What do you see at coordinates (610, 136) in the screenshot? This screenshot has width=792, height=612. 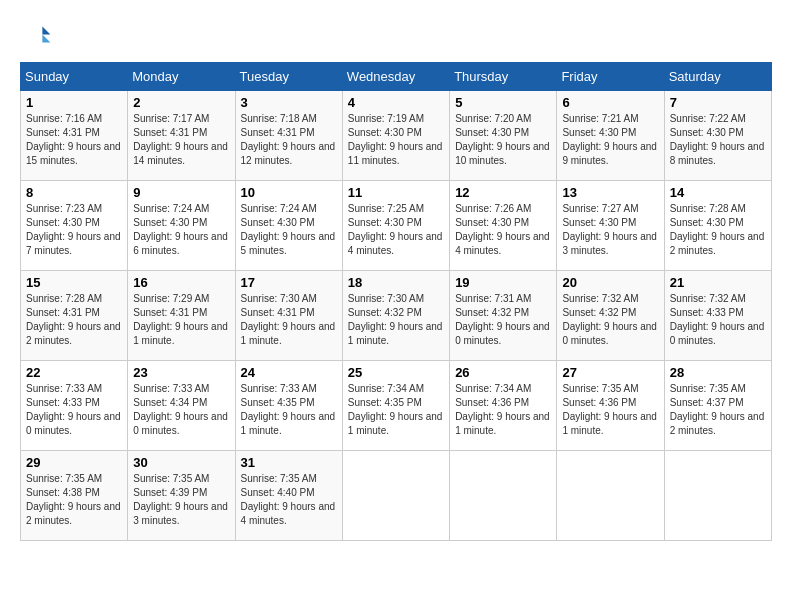 I see `calendar-cell: 6 Sunrise: 7:21 AM Sunset: 4:30 PM Dayli…` at bounding box center [610, 136].